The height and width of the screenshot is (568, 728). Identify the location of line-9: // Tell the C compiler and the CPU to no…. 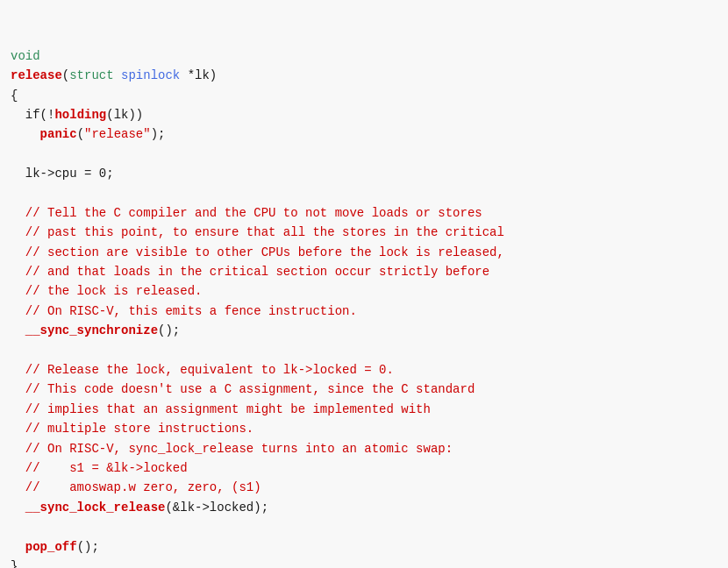
(364, 213).